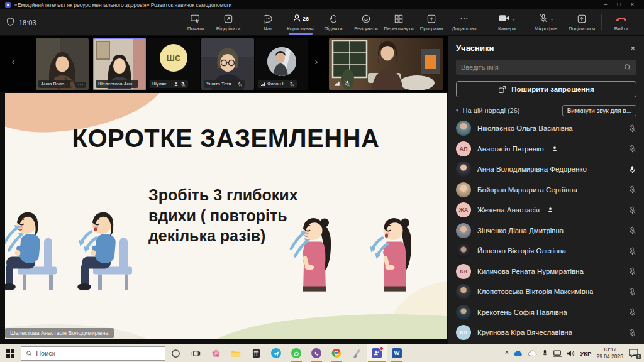  I want to click on share-invite-button: Поширити запрошення, so click(546, 89).